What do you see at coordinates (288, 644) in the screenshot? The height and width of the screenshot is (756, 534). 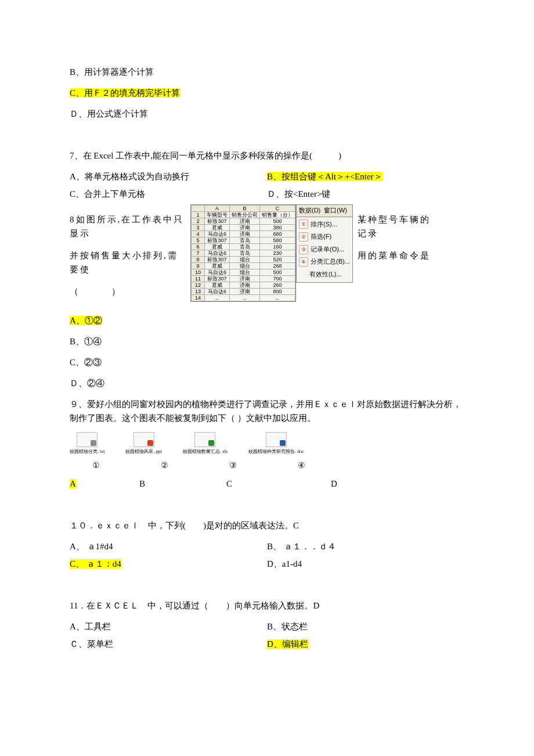 I see `q11-d: D、编辑栏` at bounding box center [288, 644].